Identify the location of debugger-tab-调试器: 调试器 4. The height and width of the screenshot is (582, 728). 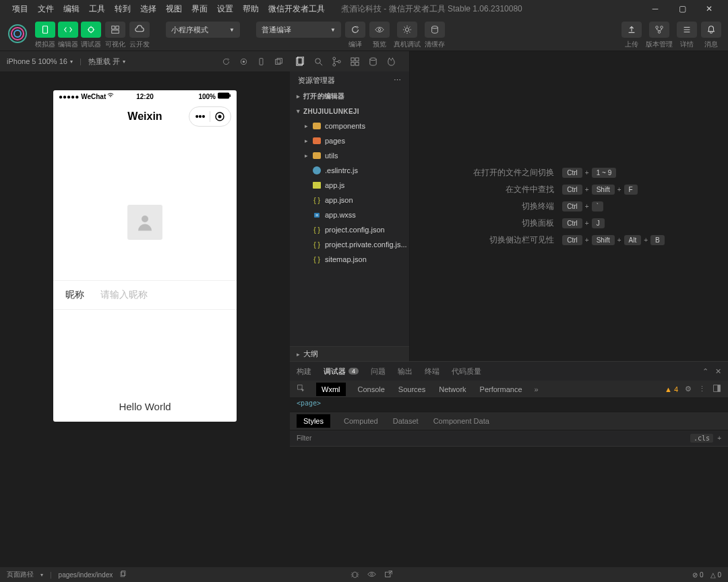
(341, 372).